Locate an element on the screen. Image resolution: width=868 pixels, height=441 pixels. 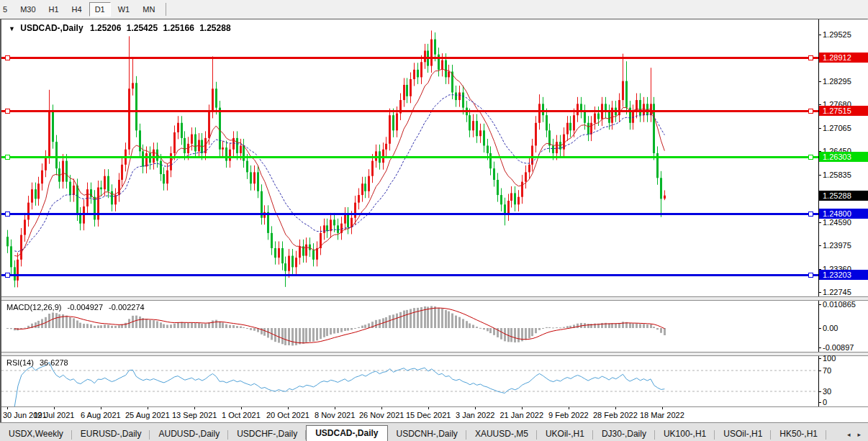
chart-tab-bar: USDX,WeeklyEURUSD-,DailyAUDUSD-,DailyUSD… is located at coordinates (434, 432).